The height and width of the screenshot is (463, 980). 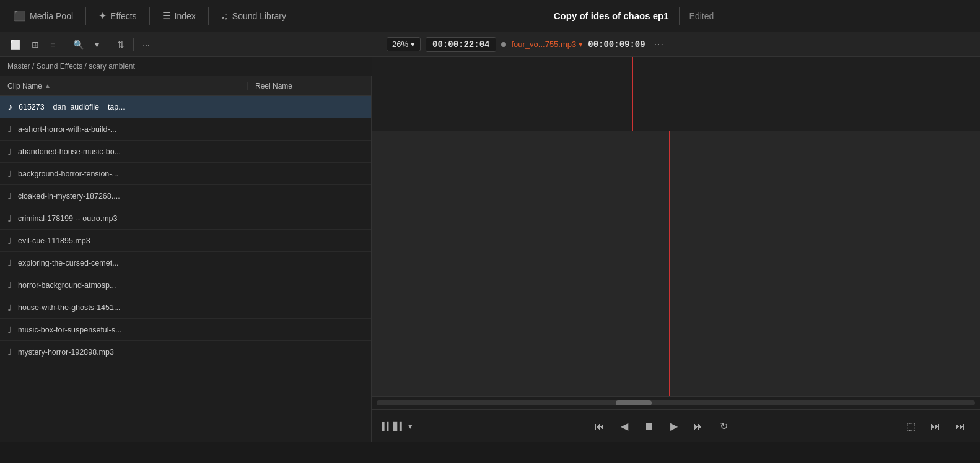 I want to click on nav-index: ☰ Index, so click(x=179, y=16).